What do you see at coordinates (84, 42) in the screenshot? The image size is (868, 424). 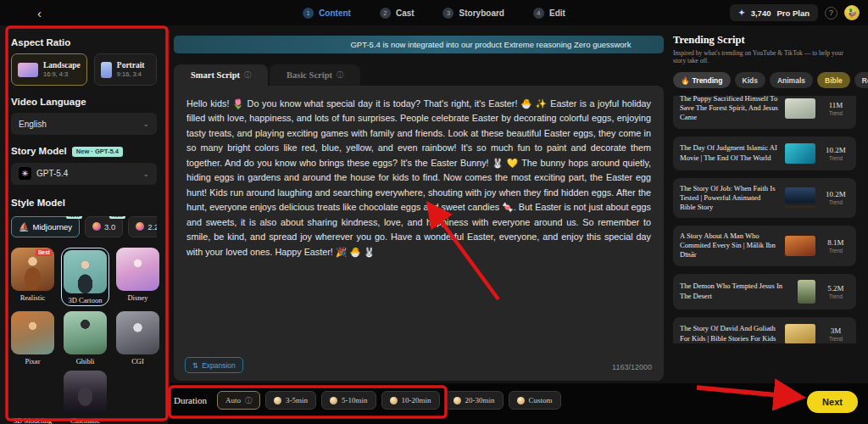 I see `aspect-ratio-title: Aspect Ratio` at bounding box center [84, 42].